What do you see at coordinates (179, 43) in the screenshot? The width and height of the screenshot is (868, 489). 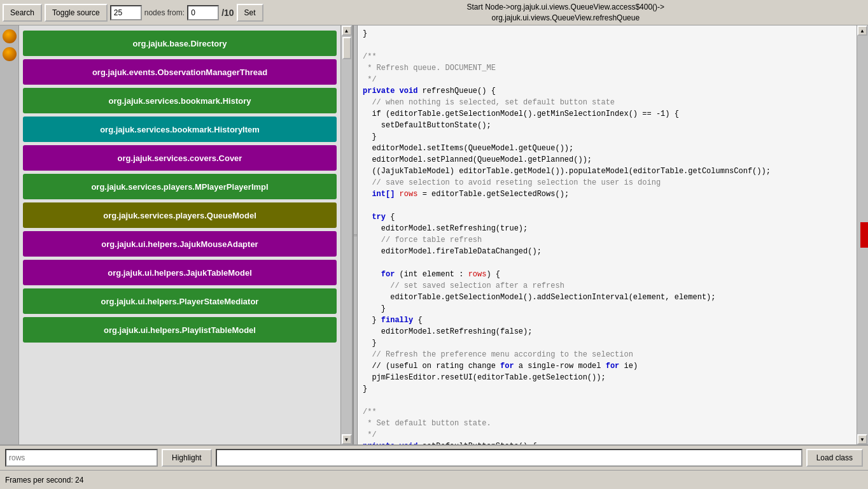 I see `class-list-item: org.jajuk.base.Directory` at bounding box center [179, 43].